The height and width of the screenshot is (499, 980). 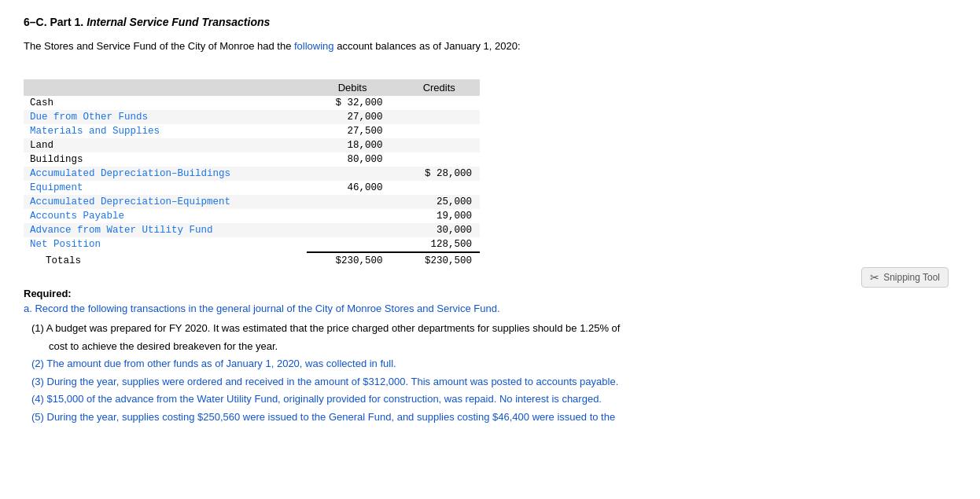 I want to click on totals-row: Totals $230,500 $230,500, so click(x=252, y=261).